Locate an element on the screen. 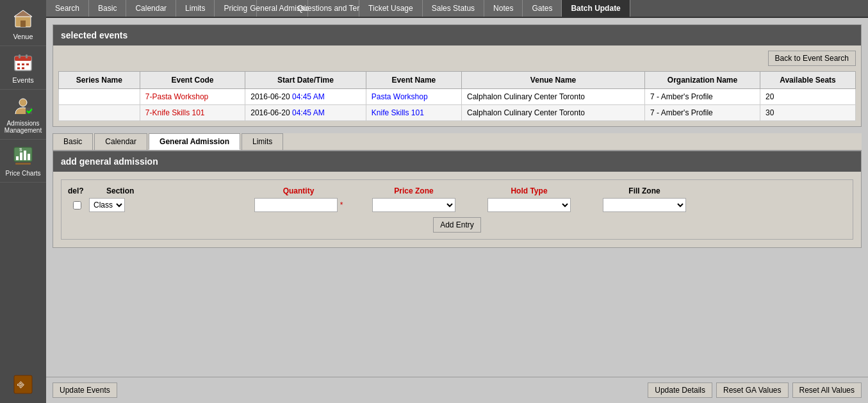 The width and height of the screenshot is (868, 403). ga-section-select: Class is located at coordinates (107, 205).